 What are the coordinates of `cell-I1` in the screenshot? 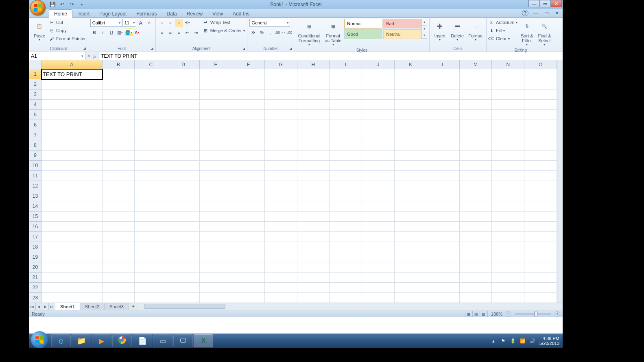 It's located at (346, 74).